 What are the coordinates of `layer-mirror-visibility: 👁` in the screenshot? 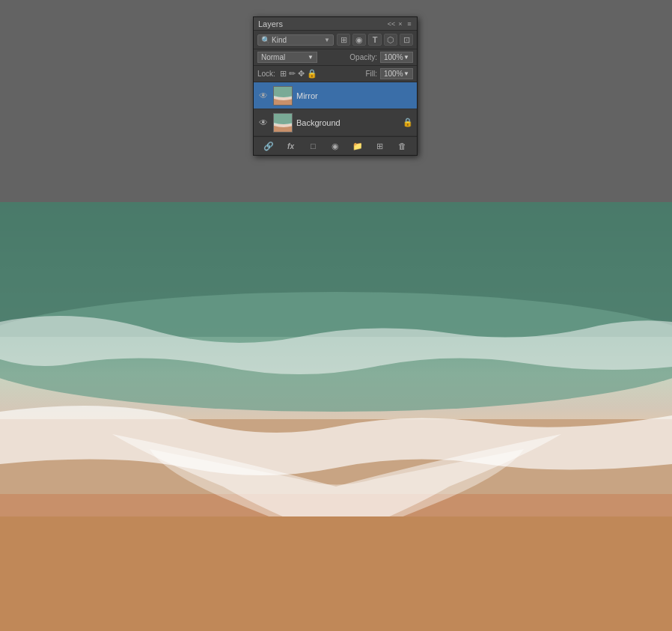 It's located at (263, 96).